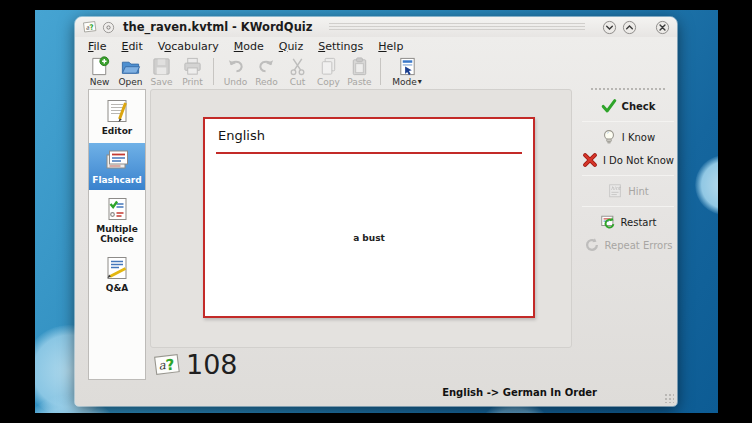  I want to click on editor-icon, so click(117, 111).